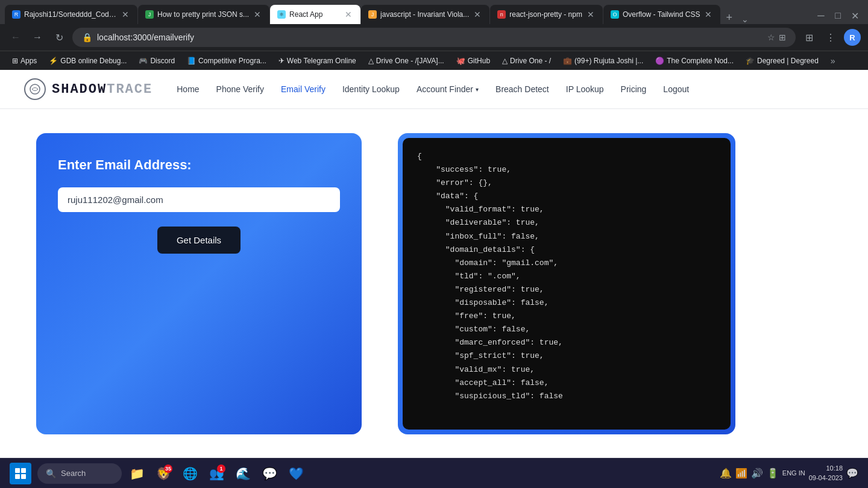  I want to click on date: 09-04-2023, so click(826, 478).